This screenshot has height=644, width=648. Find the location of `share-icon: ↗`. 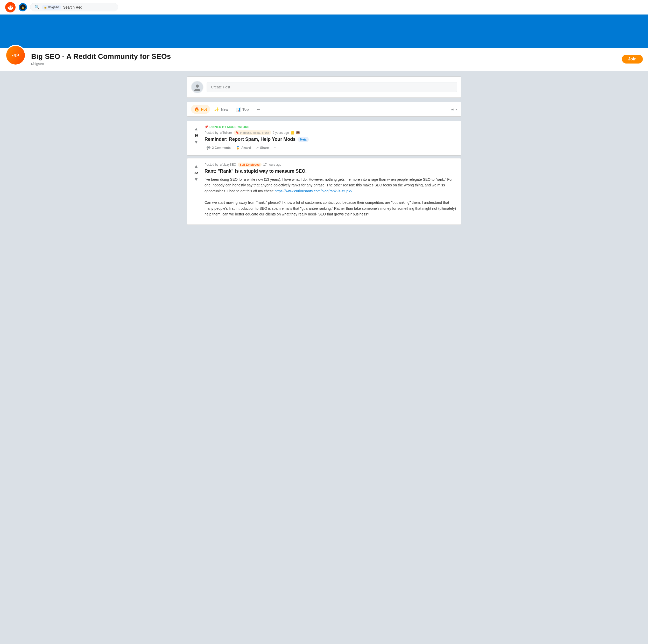

share-icon: ↗ is located at coordinates (258, 148).